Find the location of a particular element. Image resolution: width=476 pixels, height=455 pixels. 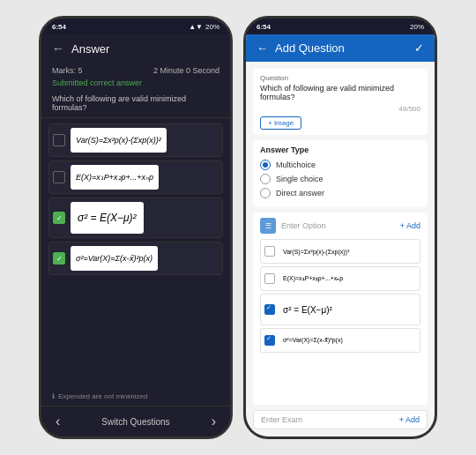

info-icon: ℹ is located at coordinates (53, 397).